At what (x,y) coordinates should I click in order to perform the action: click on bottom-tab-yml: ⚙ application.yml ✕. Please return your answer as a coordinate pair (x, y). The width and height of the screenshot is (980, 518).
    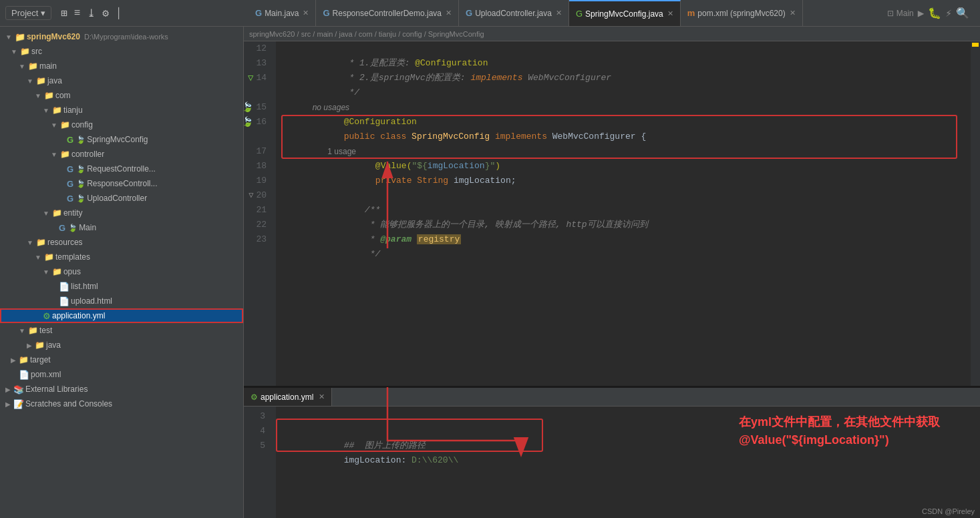
    Looking at the image, I should click on (288, 397).